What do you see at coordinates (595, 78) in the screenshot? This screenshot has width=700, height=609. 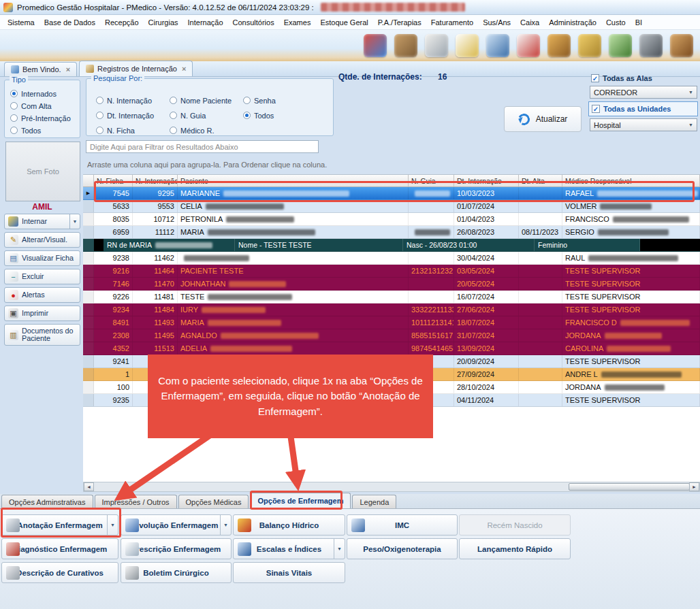 I see `all-wards-checkbox` at bounding box center [595, 78].